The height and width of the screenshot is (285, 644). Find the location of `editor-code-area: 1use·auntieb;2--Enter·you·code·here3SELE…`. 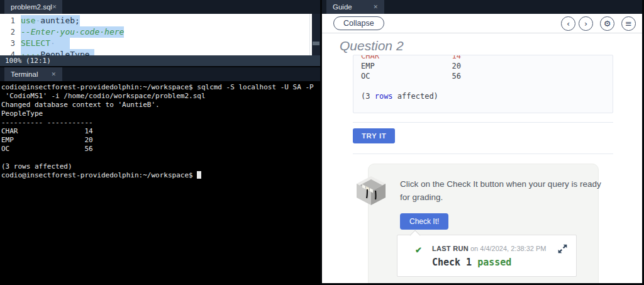

editor-code-area: 1use·auntieb;2--Enter·you·code·here3SELE… is located at coordinates (156, 35).